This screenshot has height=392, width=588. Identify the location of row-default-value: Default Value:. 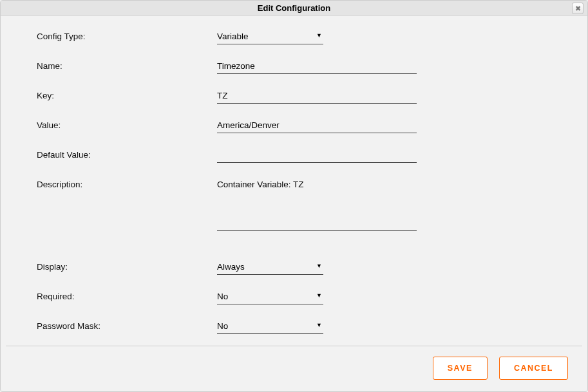
(296, 156).